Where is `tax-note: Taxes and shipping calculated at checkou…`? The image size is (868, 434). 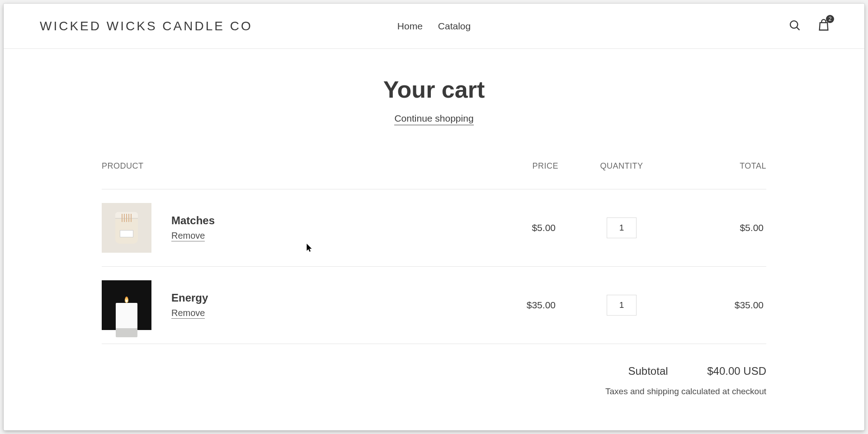
tax-note: Taxes and shipping calculated at checkou… is located at coordinates (434, 392).